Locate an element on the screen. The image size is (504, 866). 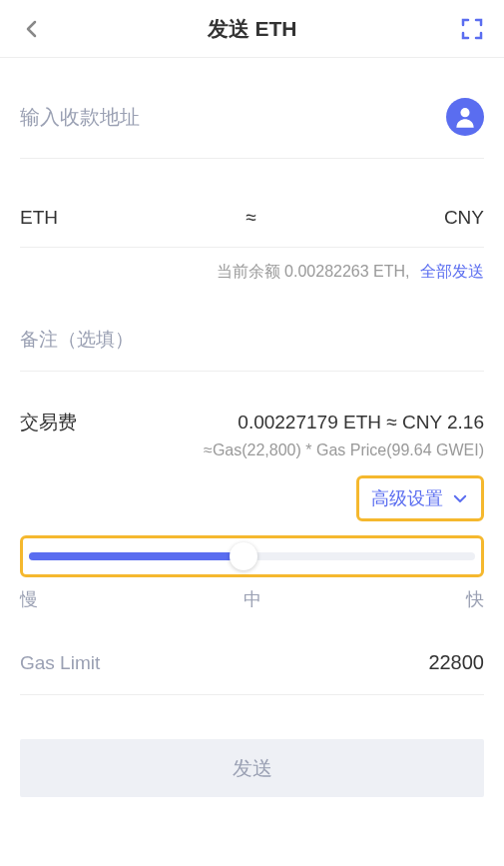
scan-icon is located at coordinates (472, 29).